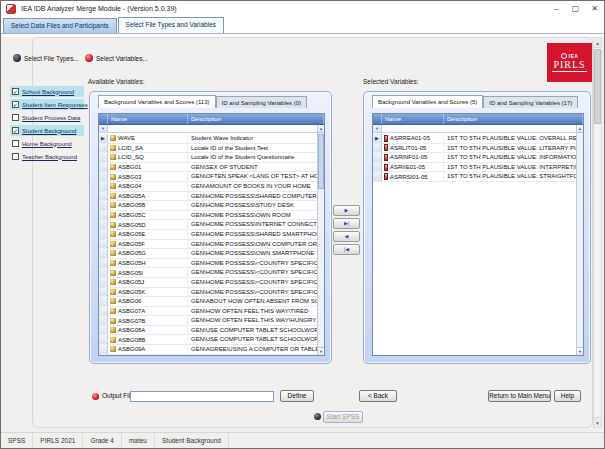 This screenshot has width=605, height=449. Describe the element at coordinates (208, 225) in the screenshot. I see `table-row: ASBG05DGEN\HOME POSSESS\INTERNET CONNECT…` at that location.